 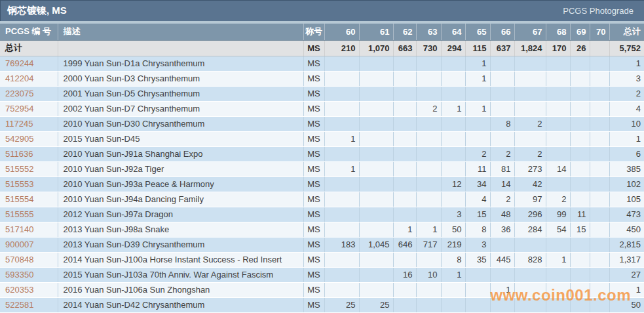 What do you see at coordinates (20, 244) in the screenshot?
I see `pcgs-number-link: 900007` at bounding box center [20, 244].